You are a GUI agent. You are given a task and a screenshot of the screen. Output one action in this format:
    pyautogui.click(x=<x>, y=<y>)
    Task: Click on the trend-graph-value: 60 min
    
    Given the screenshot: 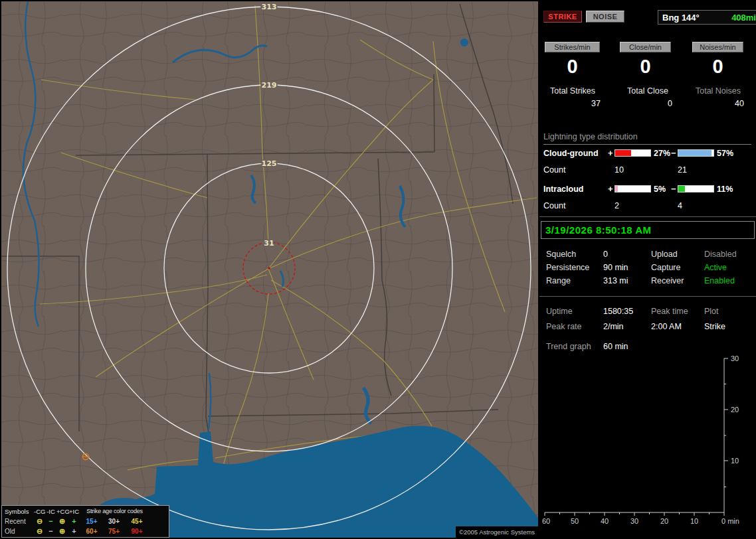 What is the action you would take?
    pyautogui.click(x=616, y=346)
    